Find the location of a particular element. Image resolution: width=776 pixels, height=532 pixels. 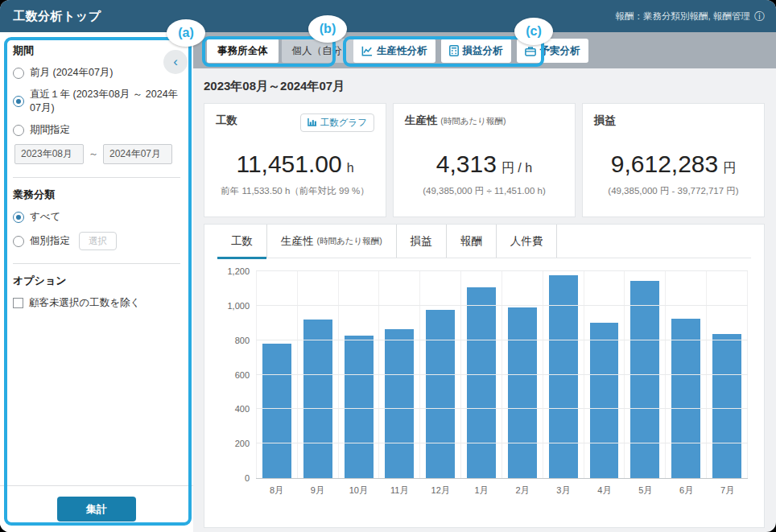

briefcase-icon is located at coordinates (530, 52).